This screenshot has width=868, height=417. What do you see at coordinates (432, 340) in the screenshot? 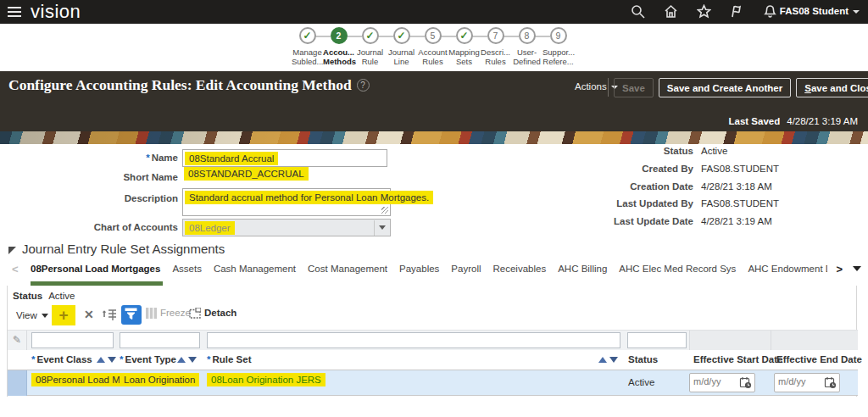
I see `query-by-example-row: ✎` at bounding box center [432, 340].